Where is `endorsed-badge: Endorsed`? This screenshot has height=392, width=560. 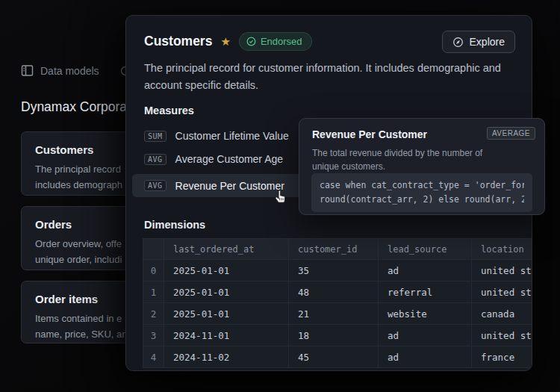
endorsed-badge: Endorsed is located at coordinates (276, 42).